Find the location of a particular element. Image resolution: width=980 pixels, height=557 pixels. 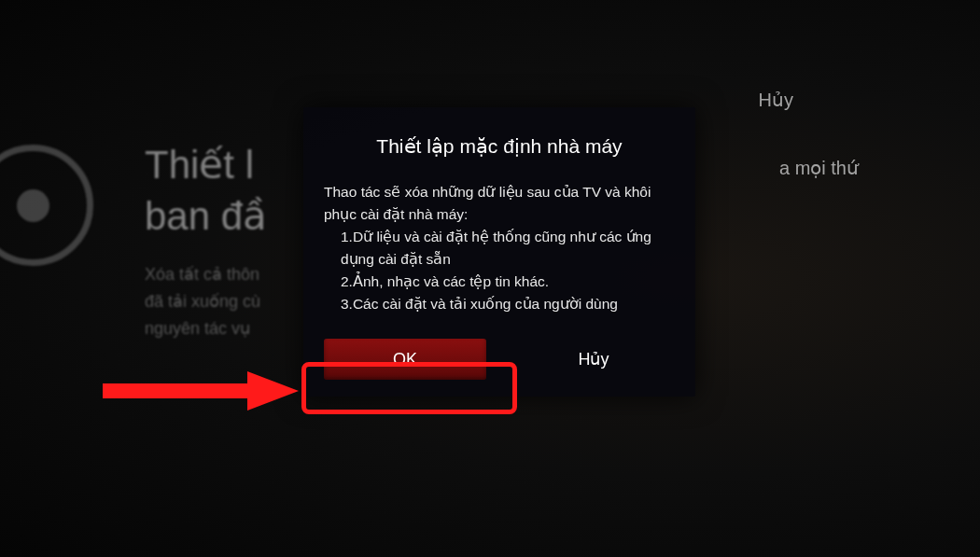

background-erase-option-partial: a mọi thứ is located at coordinates (819, 168).